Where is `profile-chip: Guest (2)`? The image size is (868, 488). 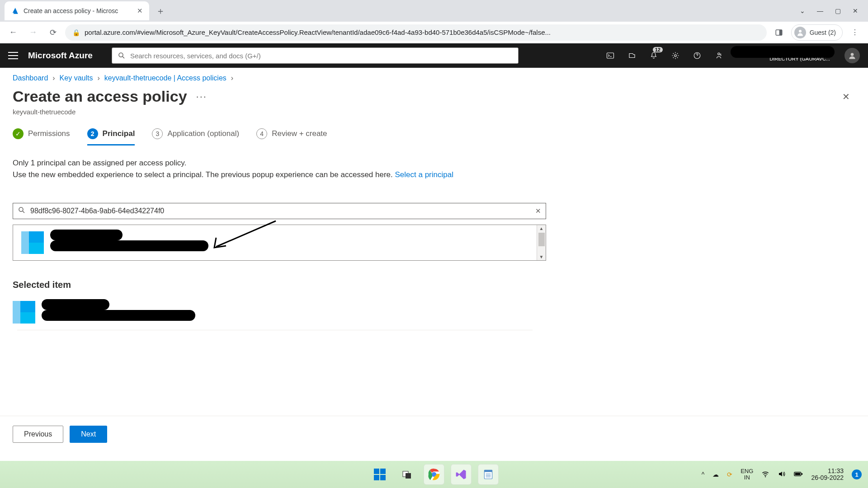
profile-chip: Guest (2) is located at coordinates (817, 33).